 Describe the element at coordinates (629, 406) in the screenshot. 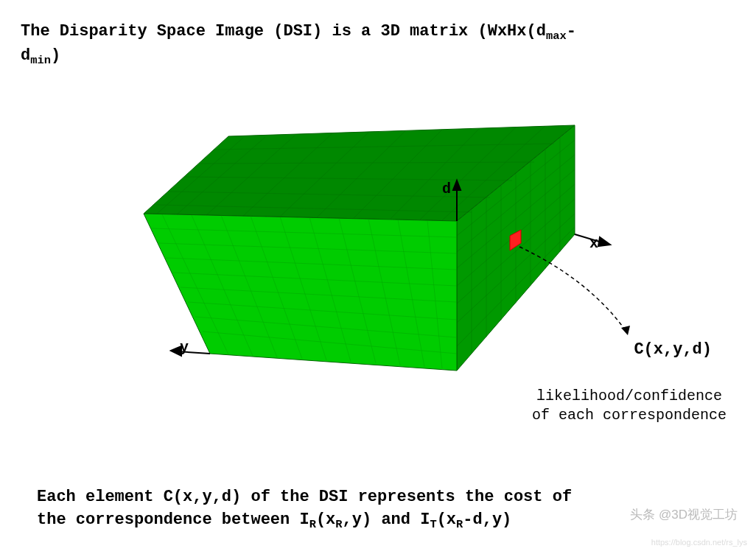

I see `likelihood-text: likelihood/confidence of each correspond…` at that location.